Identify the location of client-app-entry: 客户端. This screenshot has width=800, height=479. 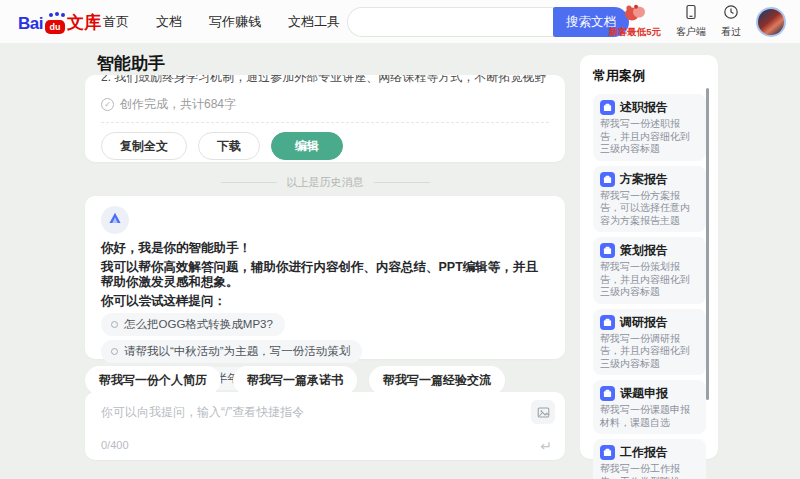
(691, 22).